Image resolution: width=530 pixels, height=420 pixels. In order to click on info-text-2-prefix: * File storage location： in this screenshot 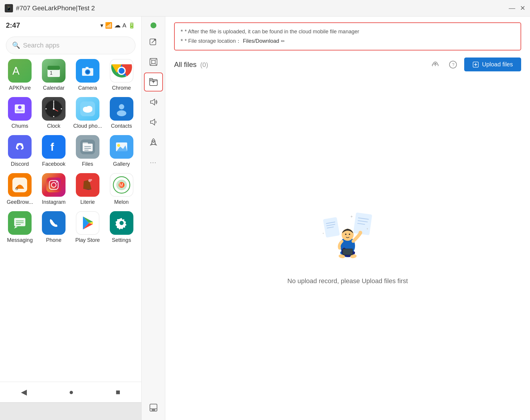, I will do `click(213, 41)`.